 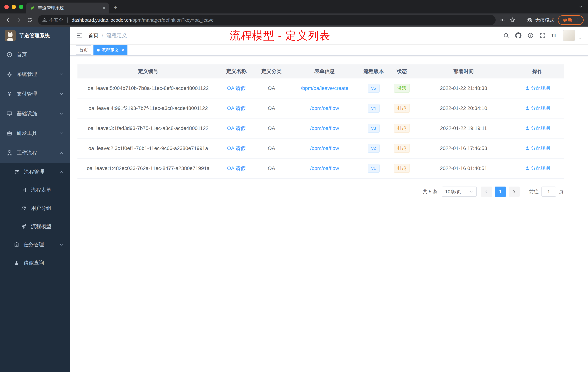 I want to click on sidebar-item-devtools: 研发工具, so click(x=35, y=133).